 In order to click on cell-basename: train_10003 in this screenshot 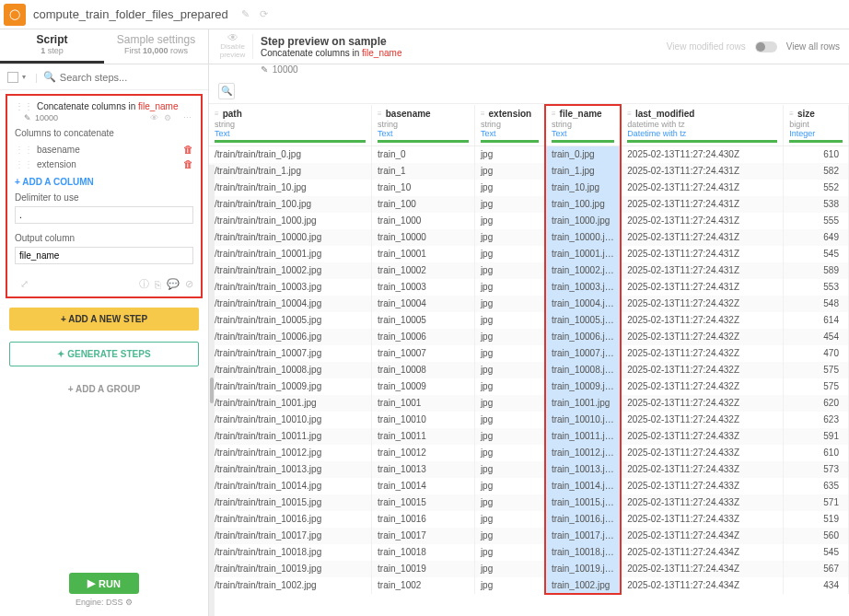, I will do `click(424, 287)`.